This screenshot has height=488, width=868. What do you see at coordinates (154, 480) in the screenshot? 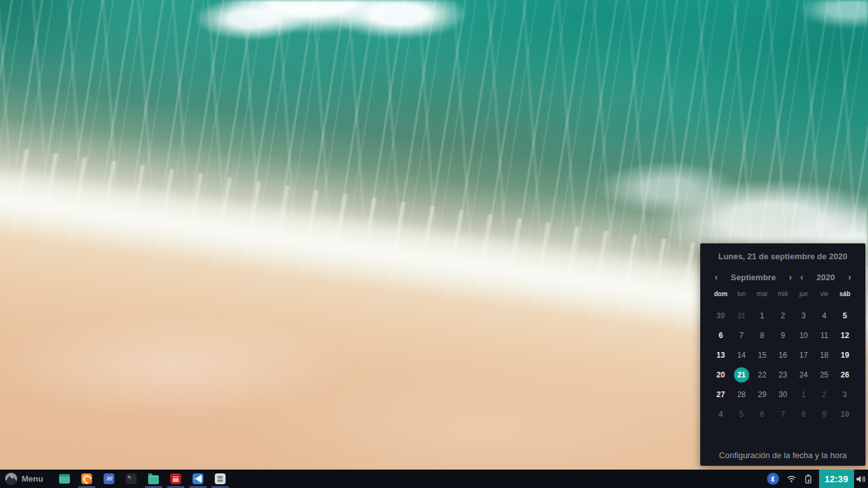
I see `folder-icon` at bounding box center [154, 480].